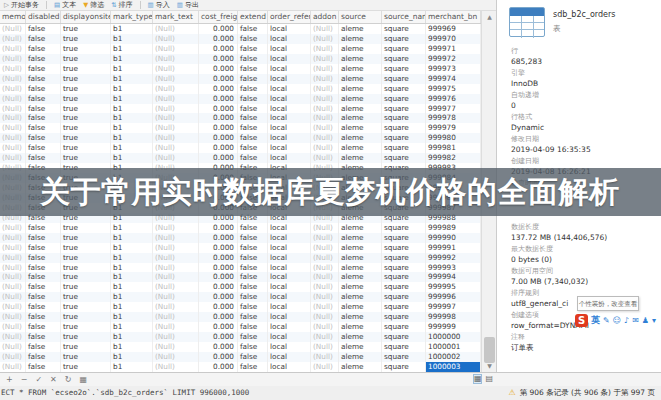  What do you see at coordinates (454, 59) in the screenshot?
I see `cell-merchant_bn: 999972` at bounding box center [454, 59].